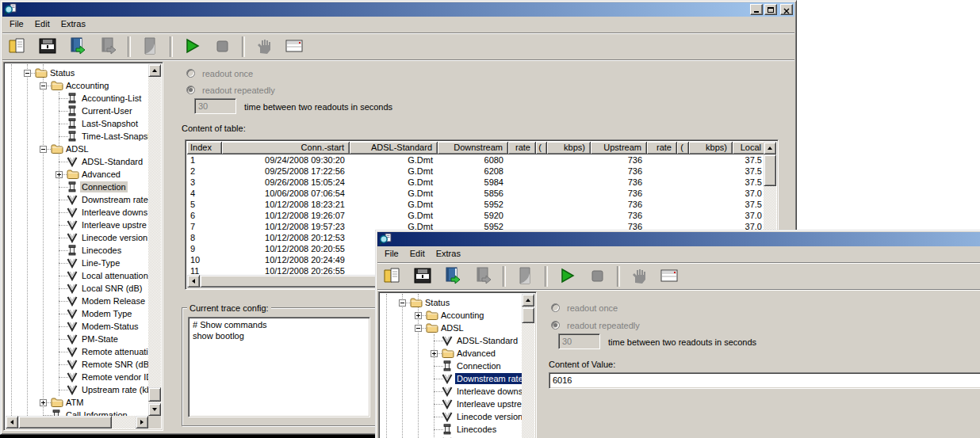  What do you see at coordinates (477, 193) in the screenshot?
I see `table-row: 410/06/2008 07:06:54G.Dmt585673637.0` at bounding box center [477, 193].